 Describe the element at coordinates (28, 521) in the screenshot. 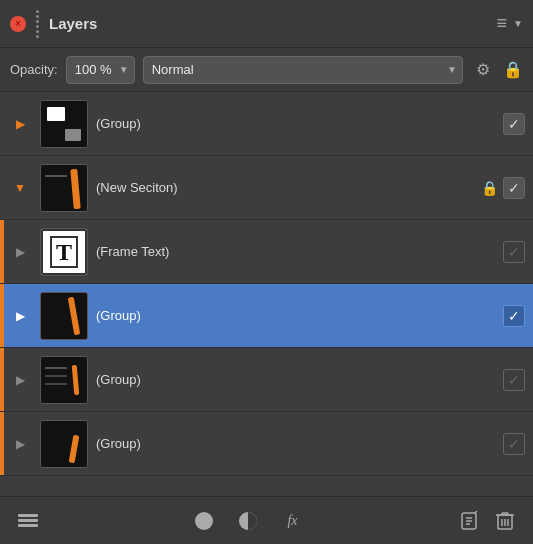

I see `layers-icon` at that location.